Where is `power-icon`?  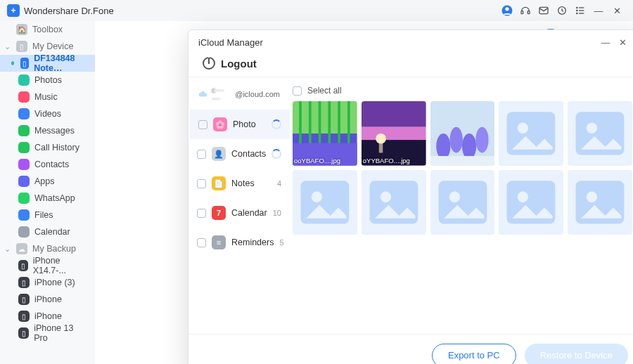
power-icon is located at coordinates (209, 63).